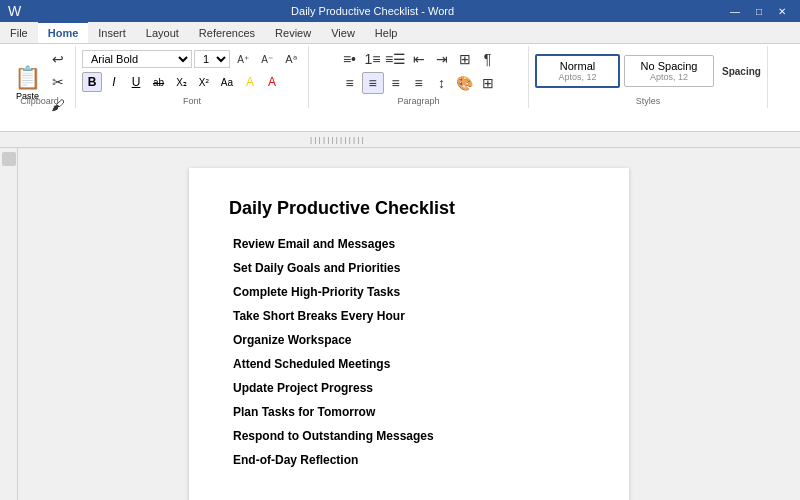 The width and height of the screenshot is (800, 500). Describe the element at coordinates (442, 83) in the screenshot. I see `line-spacing-button: ↕` at that location.